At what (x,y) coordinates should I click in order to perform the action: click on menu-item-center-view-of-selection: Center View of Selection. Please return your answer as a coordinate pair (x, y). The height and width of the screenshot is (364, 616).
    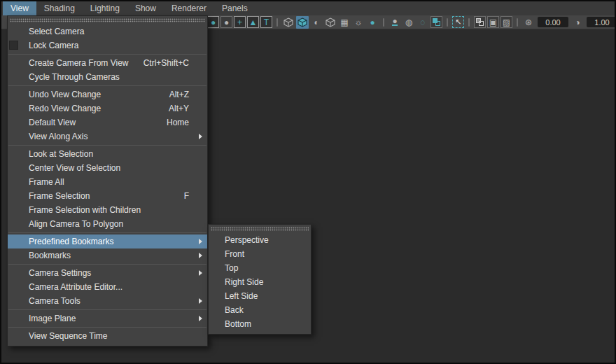
    Looking at the image, I should click on (108, 168).